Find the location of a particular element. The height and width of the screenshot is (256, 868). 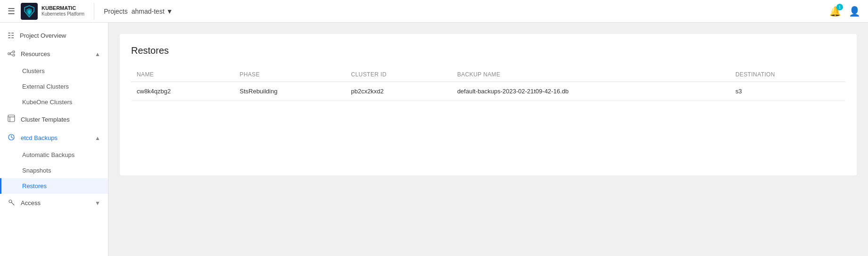

nav-project-label: ahmad-test is located at coordinates (148, 11).